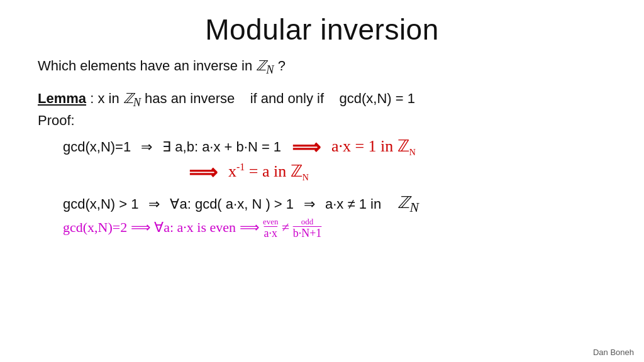 Image resolution: width=644 pixels, height=362 pixels. What do you see at coordinates (206, 172) in the screenshot?
I see `gcd2-red-arrow: ⟹` at bounding box center [206, 172].